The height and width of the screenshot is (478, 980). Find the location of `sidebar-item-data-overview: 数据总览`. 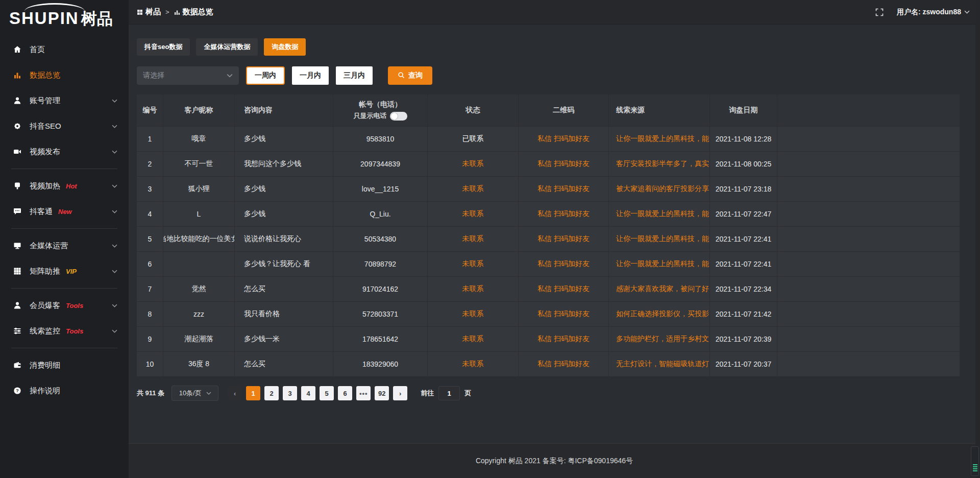

sidebar-item-data-overview: 数据总览 is located at coordinates (64, 75).